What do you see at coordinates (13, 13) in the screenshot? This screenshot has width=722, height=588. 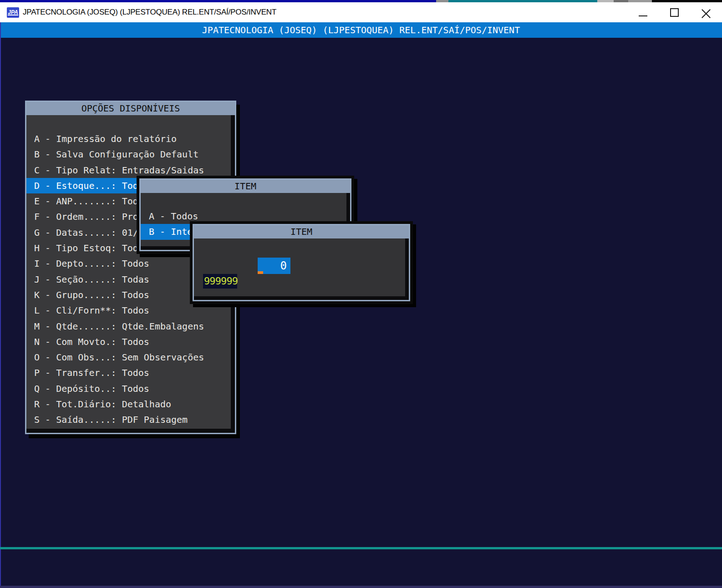 I see `app-icon: JPA` at bounding box center [13, 13].